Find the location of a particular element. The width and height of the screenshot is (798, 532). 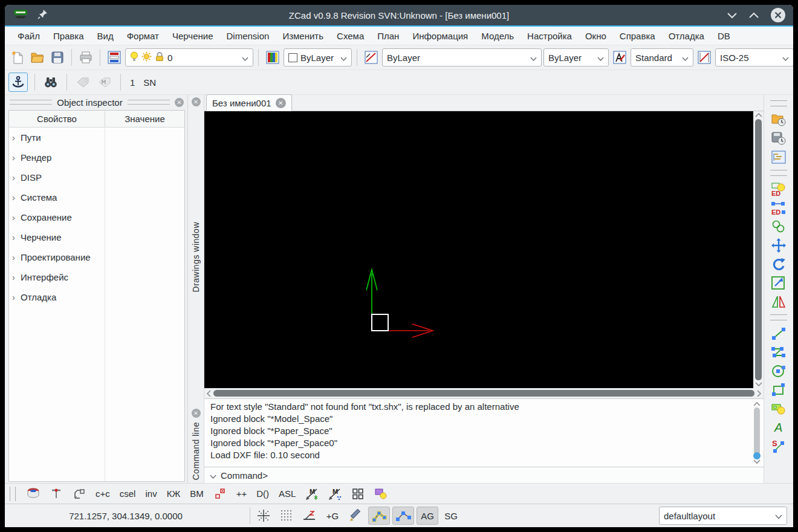

open-recent-button is located at coordinates (779, 120).